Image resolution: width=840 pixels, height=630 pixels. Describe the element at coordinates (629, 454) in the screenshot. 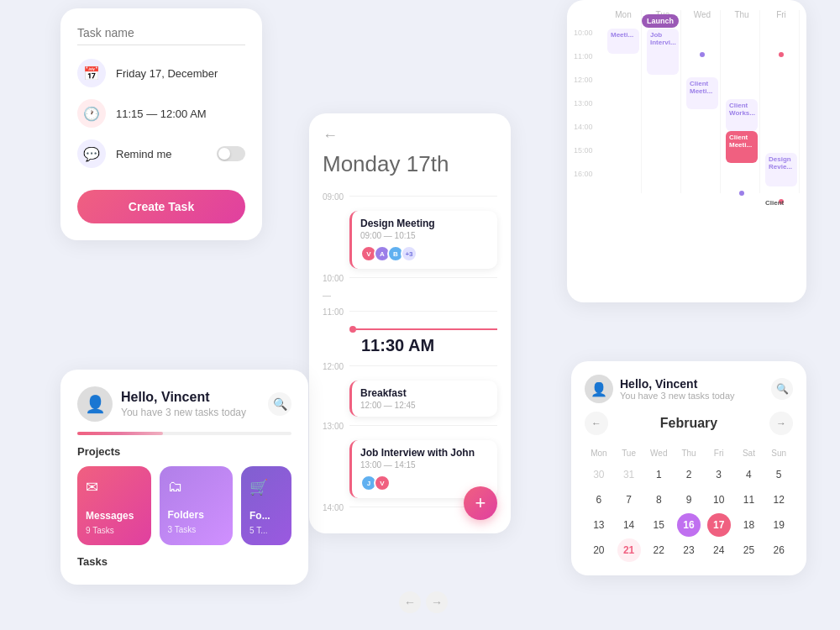

I see `cal-header-tue: Tue` at that location.